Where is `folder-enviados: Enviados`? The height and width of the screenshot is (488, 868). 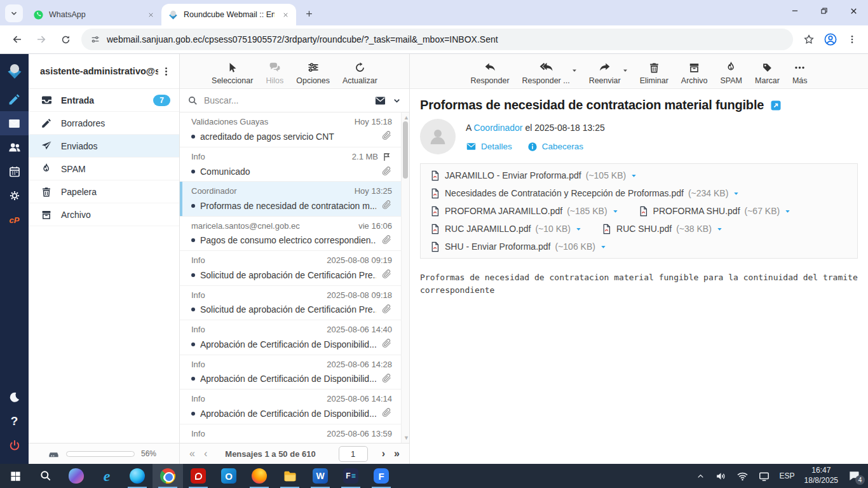
folder-enviados: Enviados is located at coordinates (104, 146).